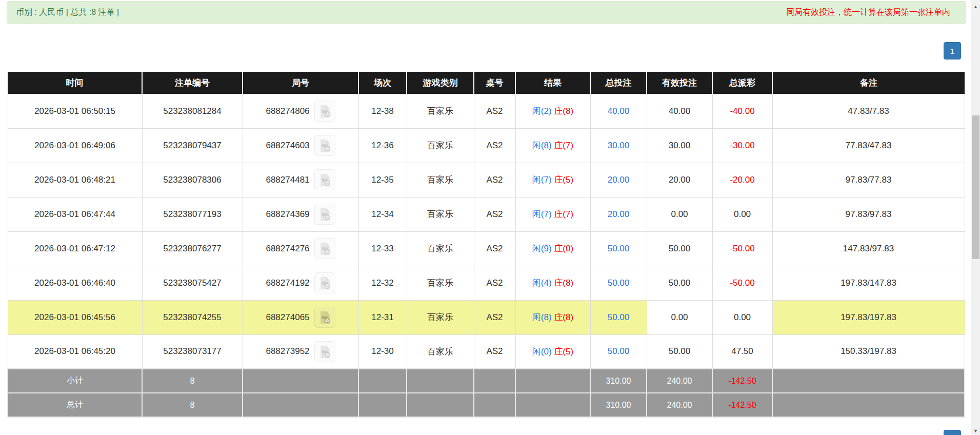 The image size is (980, 435). Describe the element at coordinates (440, 83) in the screenshot. I see `header-game-type: 游戏类别` at that location.